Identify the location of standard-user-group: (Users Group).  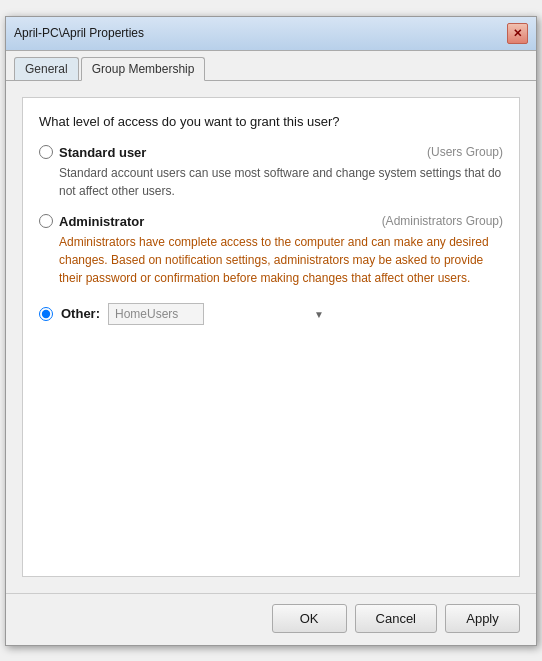
(465, 152).